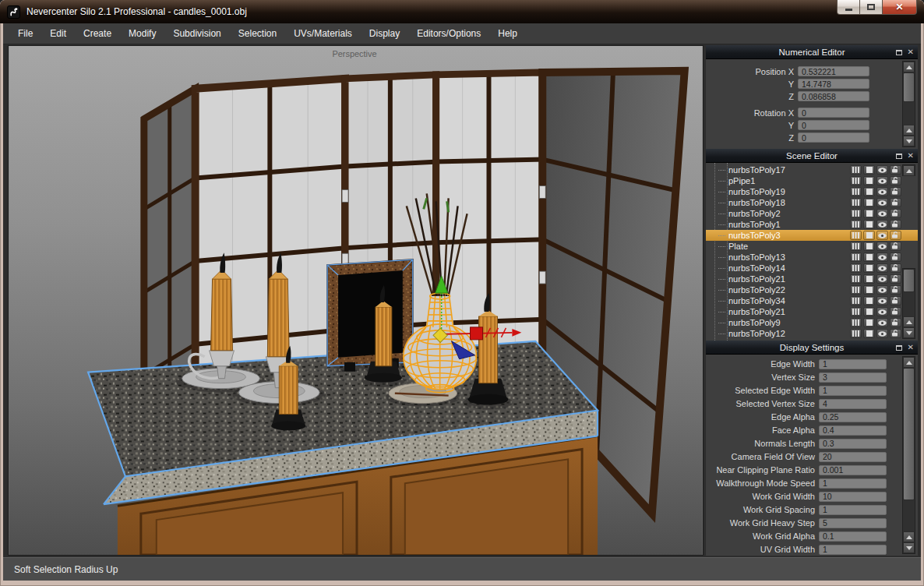 The height and width of the screenshot is (586, 924). I want to click on menu-edit: Edit, so click(58, 34).